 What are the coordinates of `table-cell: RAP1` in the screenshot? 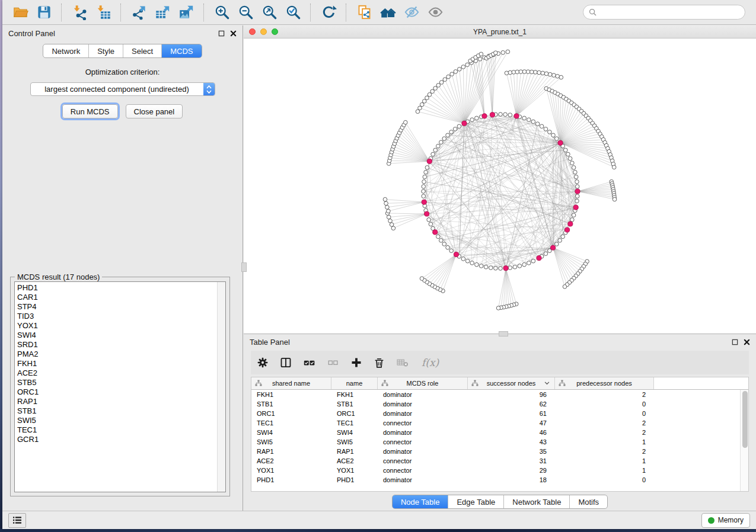 It's located at (355, 451).